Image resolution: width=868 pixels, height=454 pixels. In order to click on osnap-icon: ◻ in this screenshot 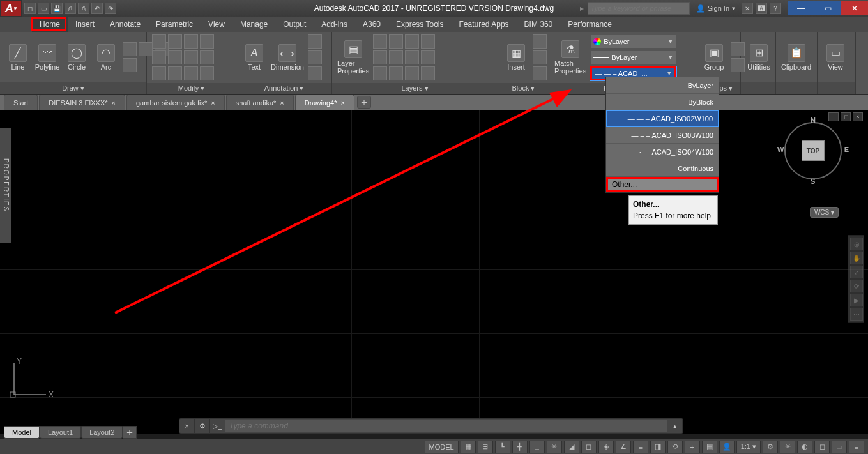, I will do `click(589, 447)`.